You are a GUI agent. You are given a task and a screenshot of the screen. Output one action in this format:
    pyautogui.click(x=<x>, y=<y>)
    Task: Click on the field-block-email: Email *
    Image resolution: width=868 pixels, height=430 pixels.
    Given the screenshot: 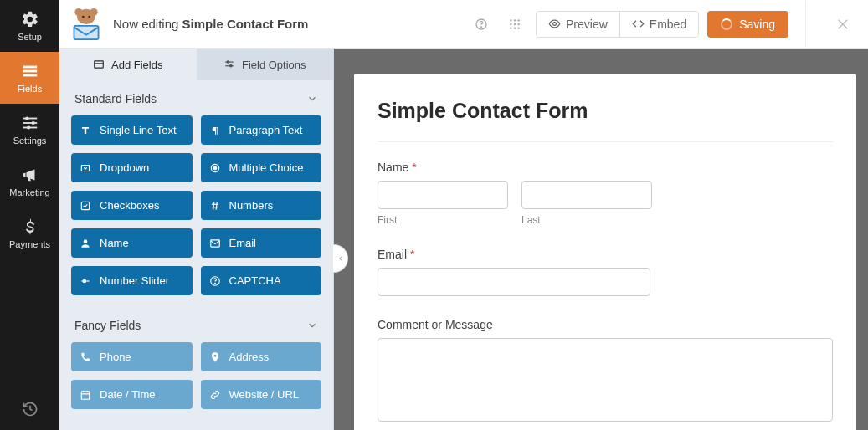 What is the action you would take?
    pyautogui.click(x=605, y=272)
    